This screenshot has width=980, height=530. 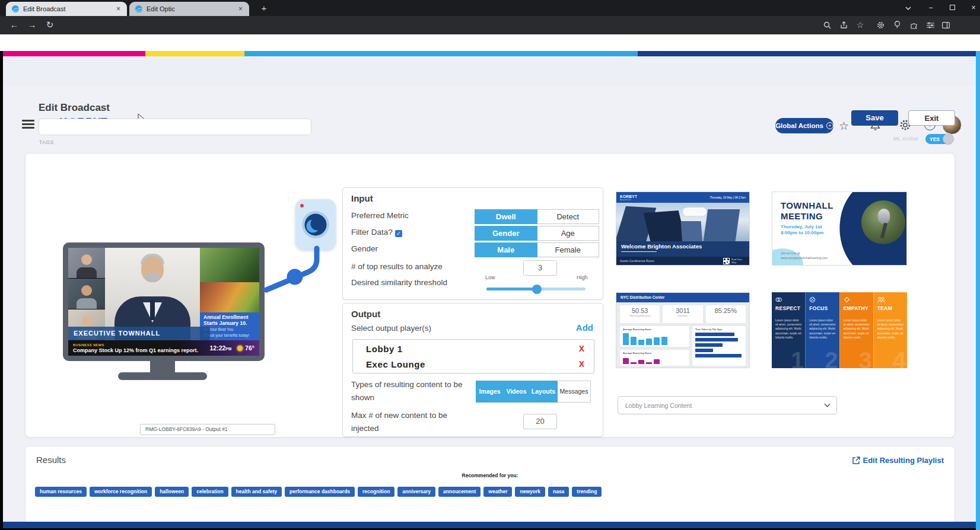 I want to click on sun-icon, so click(x=240, y=349).